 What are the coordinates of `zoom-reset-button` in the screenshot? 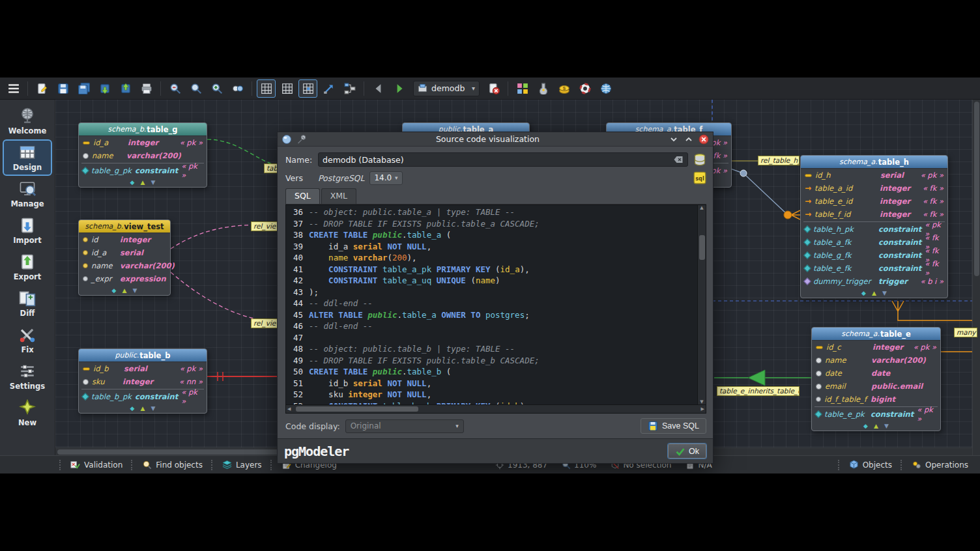 It's located at (195, 89).